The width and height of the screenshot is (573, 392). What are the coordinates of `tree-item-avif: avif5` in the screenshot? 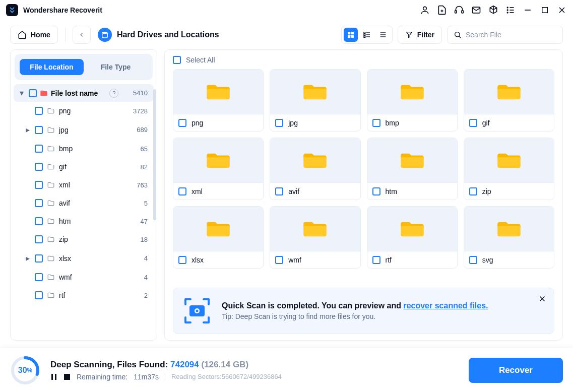 It's located at (89, 203).